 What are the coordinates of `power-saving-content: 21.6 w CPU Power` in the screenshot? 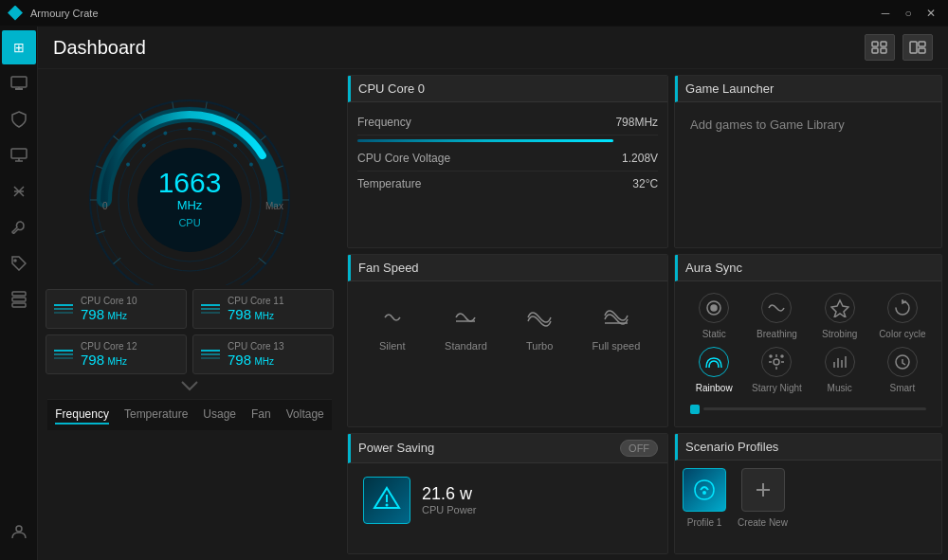 It's located at (508, 500).